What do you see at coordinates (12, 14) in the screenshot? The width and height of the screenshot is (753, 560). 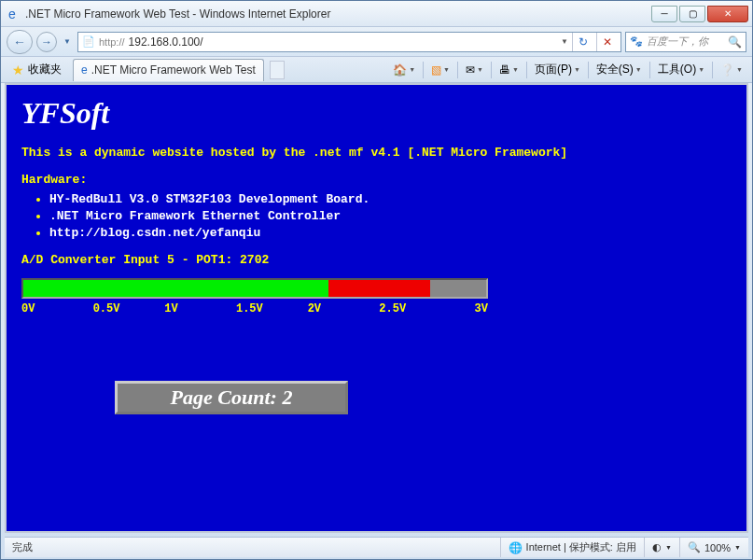 I see `ie-icon: e` at bounding box center [12, 14].